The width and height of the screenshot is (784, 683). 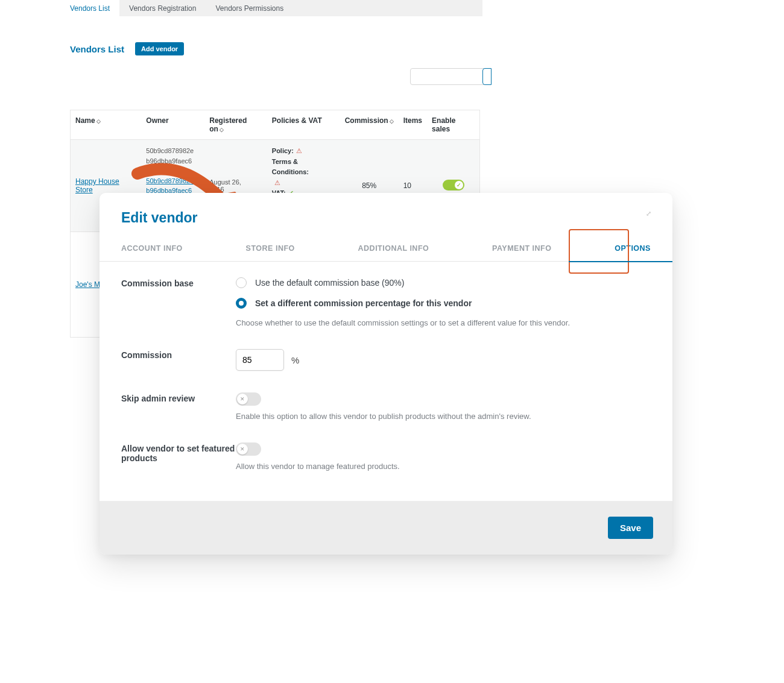 I want to click on col-commission: Commission◇, so click(x=369, y=125).